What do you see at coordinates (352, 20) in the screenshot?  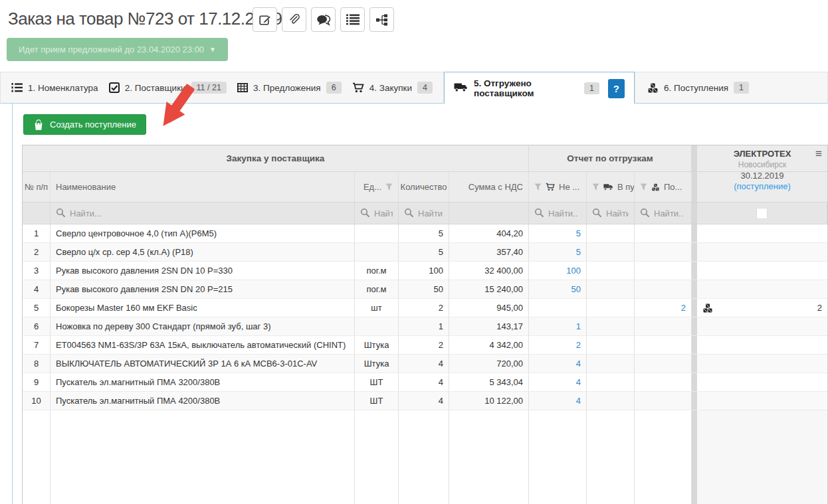 I see `list-button` at bounding box center [352, 20].